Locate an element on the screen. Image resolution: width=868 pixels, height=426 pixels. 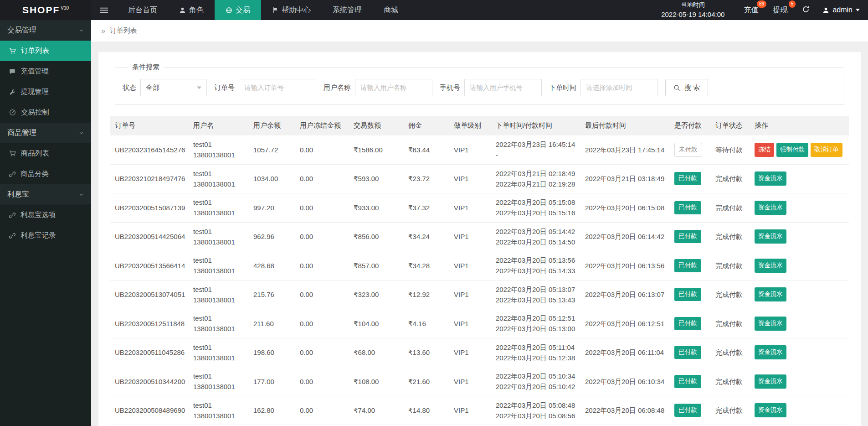
recharge-badge: 89 is located at coordinates (762, 4).